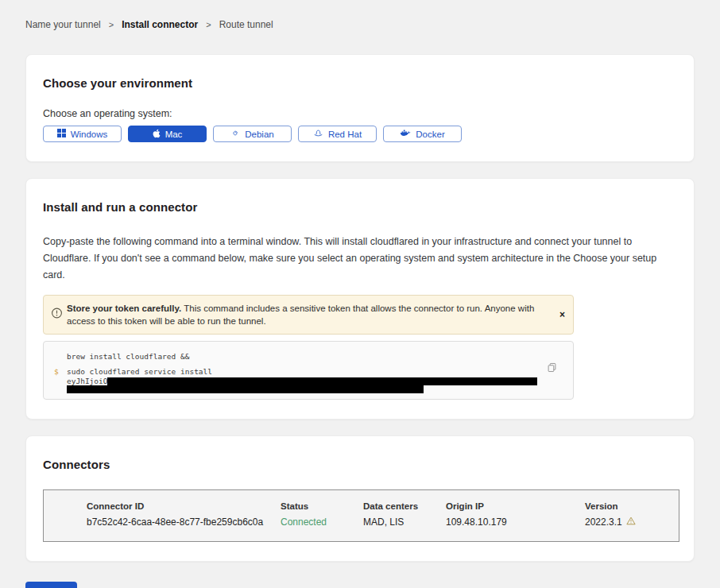 The image size is (720, 588). I want to click on connector-id-value: b7c52c42-6caa-48ee-8c77-fbe259cb6c0a, so click(184, 522).